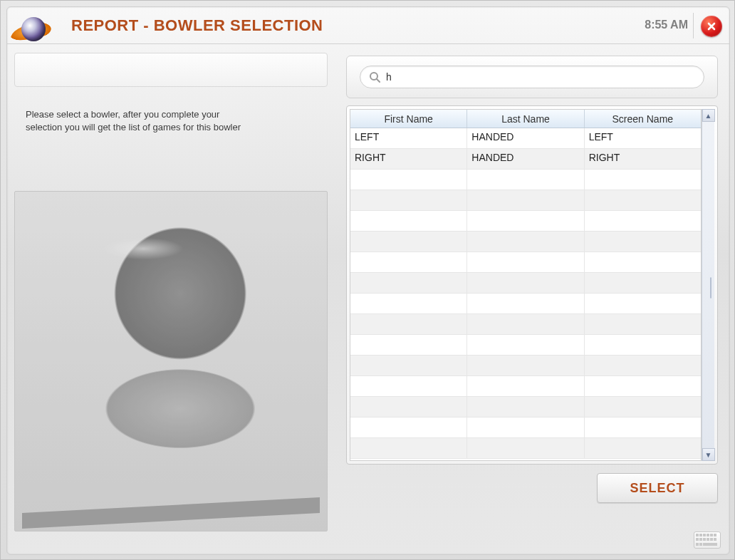  What do you see at coordinates (526, 160) in the screenshot?
I see `table-row: RIGHTHANDEDRIGHT` at bounding box center [526, 160].